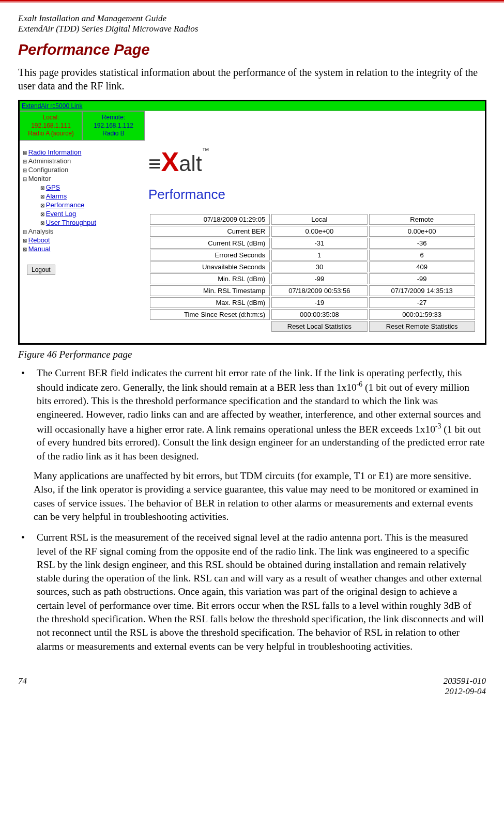  Describe the element at coordinates (312, 314) in the screenshot. I see `table-row: Time Since Reset (d:h:m:s)000:00:35:0800…` at that location.